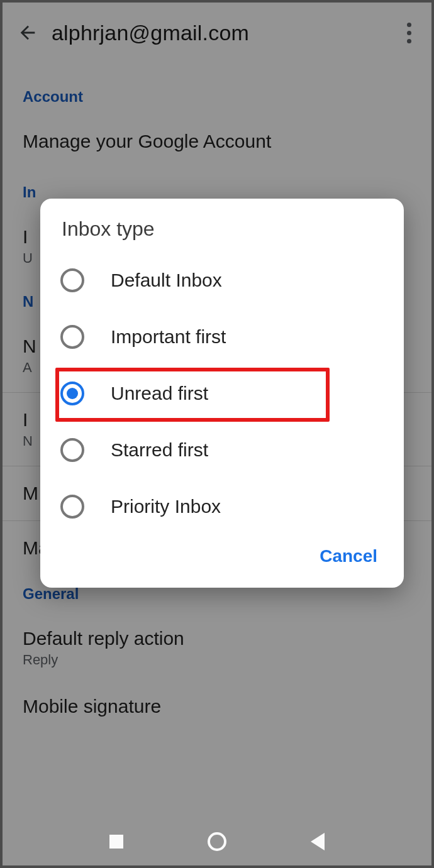 Image resolution: width=434 pixels, height=868 pixels. I want to click on option-label: Starred first, so click(160, 450).